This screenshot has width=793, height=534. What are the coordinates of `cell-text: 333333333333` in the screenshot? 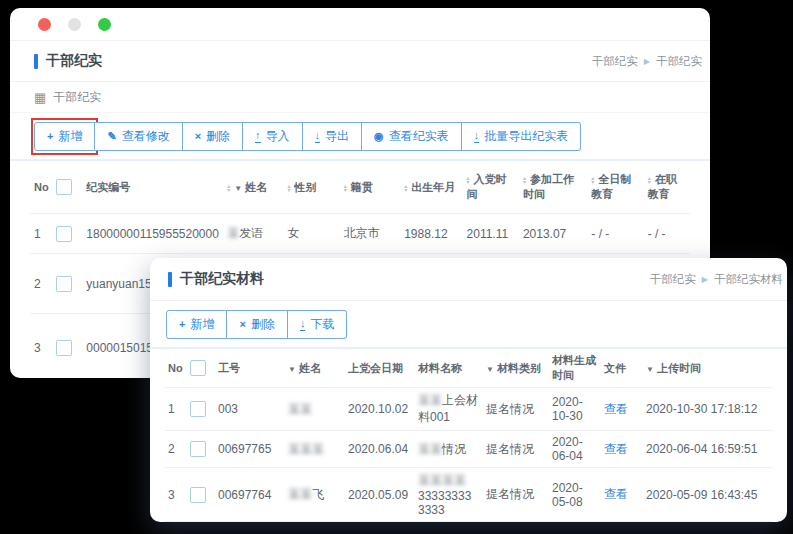 It's located at (444, 503).